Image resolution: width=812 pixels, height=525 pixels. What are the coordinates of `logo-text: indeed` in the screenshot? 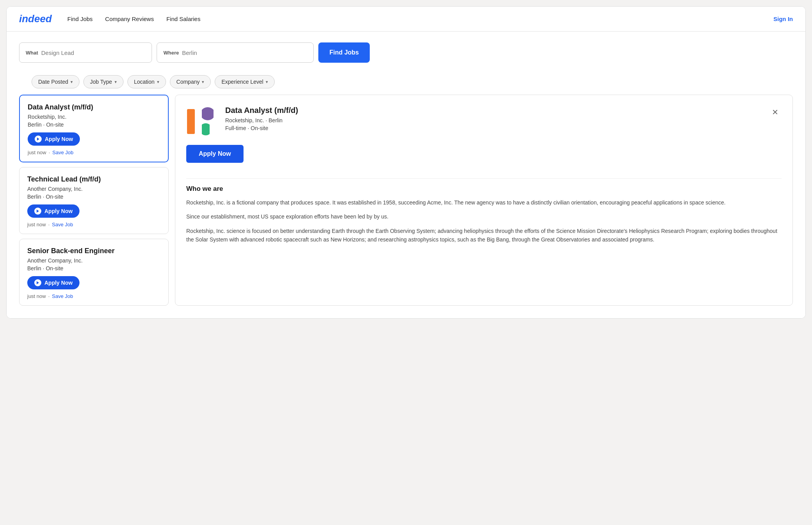 It's located at (35, 19).